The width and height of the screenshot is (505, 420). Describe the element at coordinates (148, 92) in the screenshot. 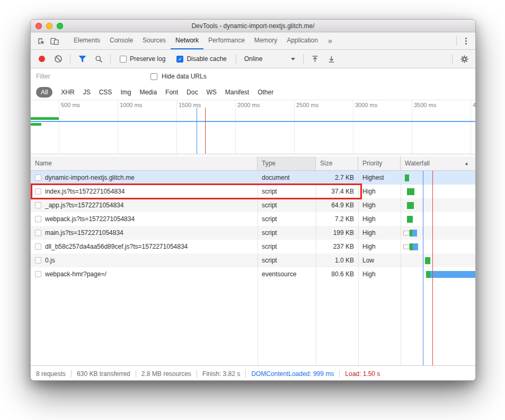

I see `filter-pill-media: Media` at that location.